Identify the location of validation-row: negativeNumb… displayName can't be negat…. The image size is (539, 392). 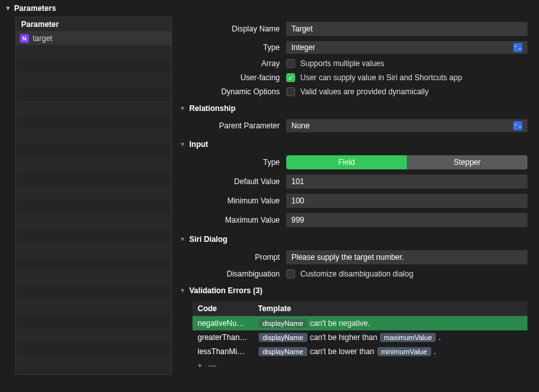
(360, 323).